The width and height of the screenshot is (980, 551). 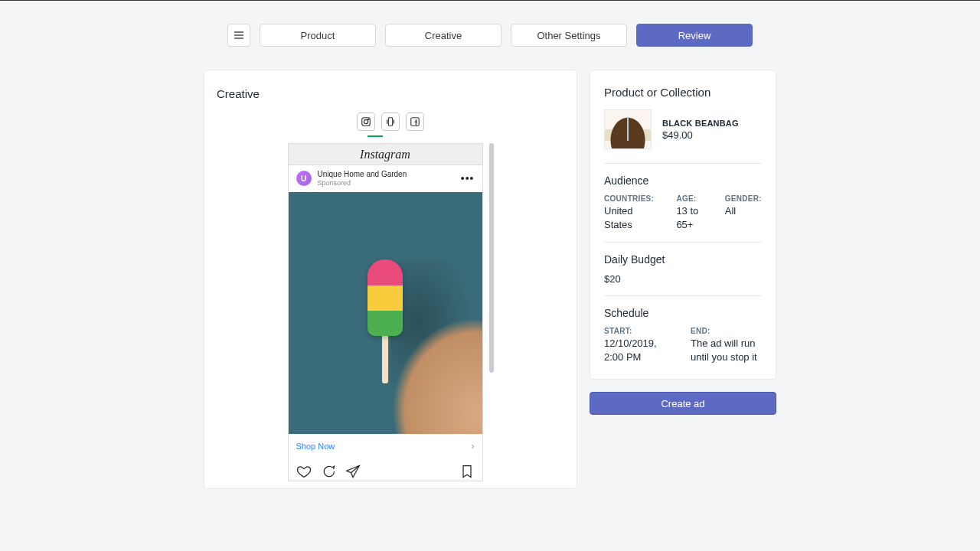 What do you see at coordinates (683, 242) in the screenshot?
I see `summary-column: Product or Collection BLACK BEANBAG $49.…` at bounding box center [683, 242].